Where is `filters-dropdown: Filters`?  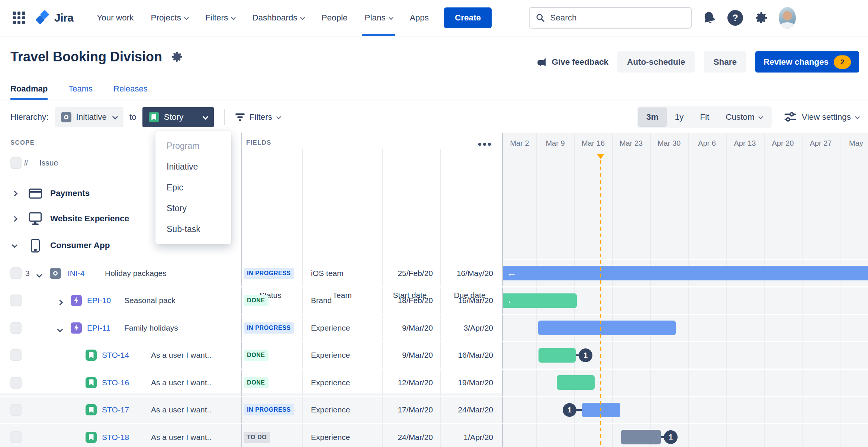
filters-dropdown: Filters is located at coordinates (258, 117).